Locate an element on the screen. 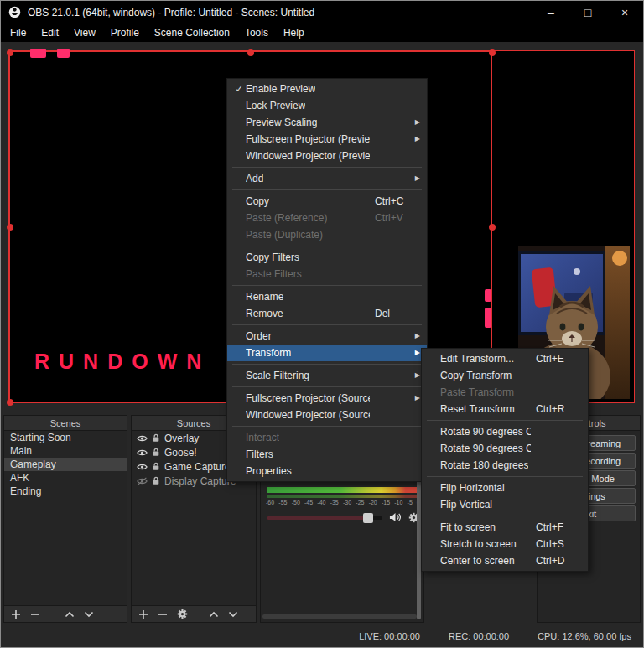 The image size is (644, 648). status-cpu: CPU: 12.6%, 60.00 fps is located at coordinates (584, 636).